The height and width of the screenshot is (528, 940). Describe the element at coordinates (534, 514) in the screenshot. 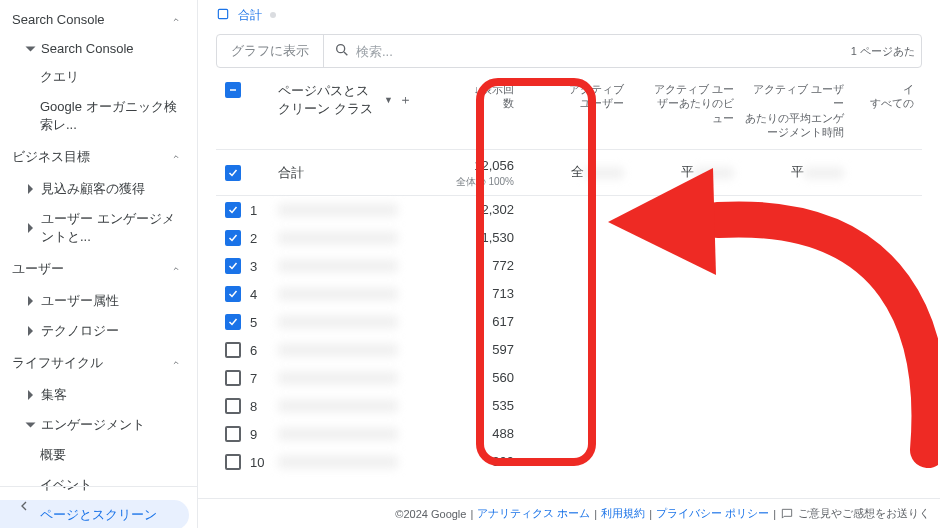

I see `footer-link-analytics-home: アナリティクス ホーム` at that location.